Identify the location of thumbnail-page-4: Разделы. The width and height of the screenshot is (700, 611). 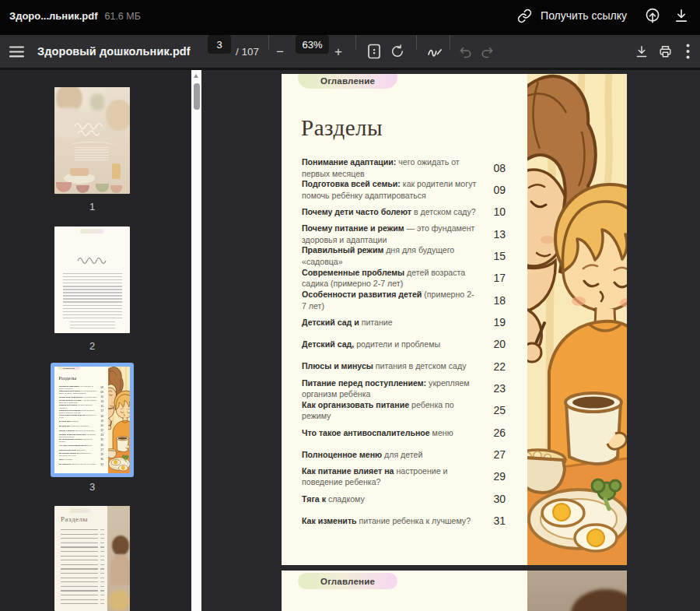
(92, 559).